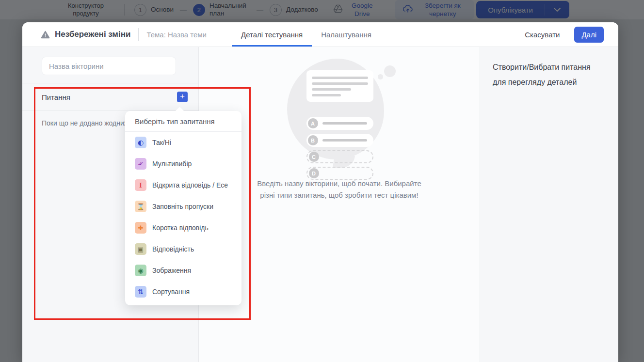 Image resolution: width=644 pixels, height=362 pixels. I want to click on cancel-button: Скасувати, so click(542, 35).